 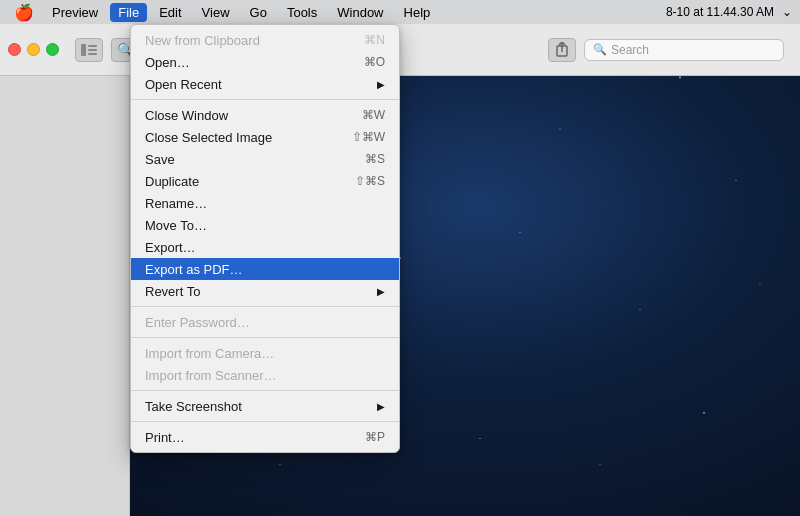 I want to click on sidebar, so click(x=65, y=296).